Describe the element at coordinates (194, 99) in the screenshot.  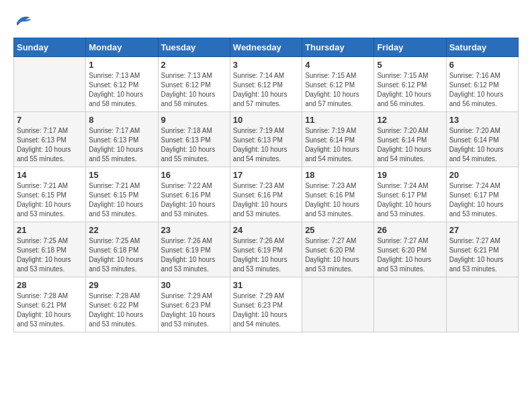
I see `daylight-text: Daylight: 10 hours and 58 minutes.` at that location.